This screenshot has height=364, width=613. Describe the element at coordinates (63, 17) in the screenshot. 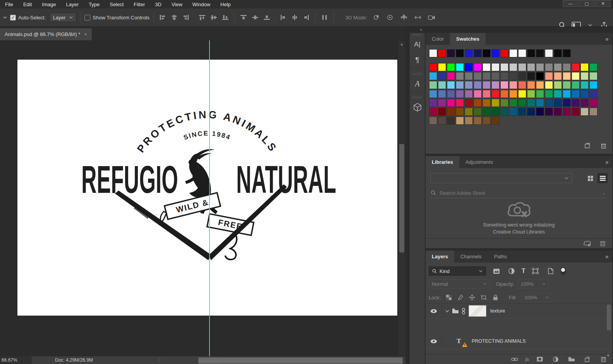

I see `auto-select-dropdown: Layer` at that location.